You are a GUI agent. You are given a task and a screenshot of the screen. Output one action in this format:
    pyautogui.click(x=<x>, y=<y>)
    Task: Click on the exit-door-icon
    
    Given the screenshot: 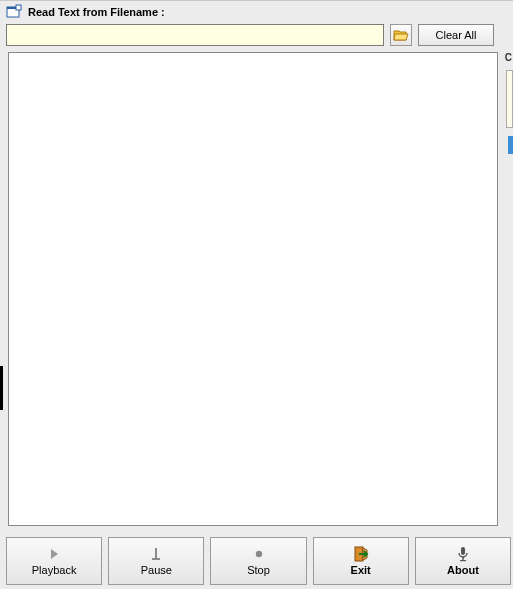 What is the action you would take?
    pyautogui.click(x=361, y=554)
    